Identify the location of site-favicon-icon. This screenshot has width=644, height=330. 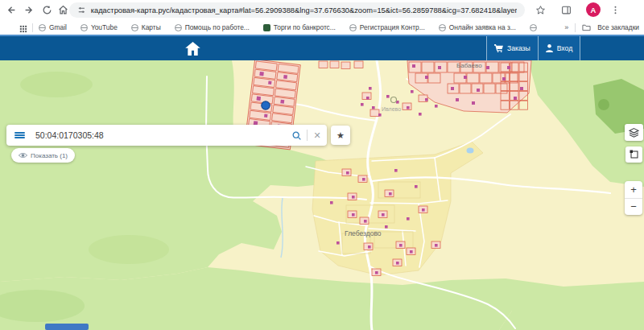
(267, 27).